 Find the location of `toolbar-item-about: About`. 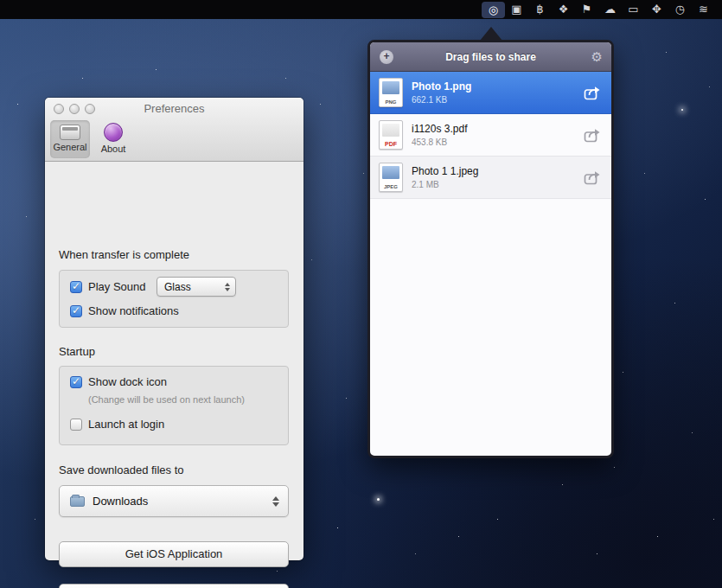

toolbar-item-about: About is located at coordinates (113, 139).